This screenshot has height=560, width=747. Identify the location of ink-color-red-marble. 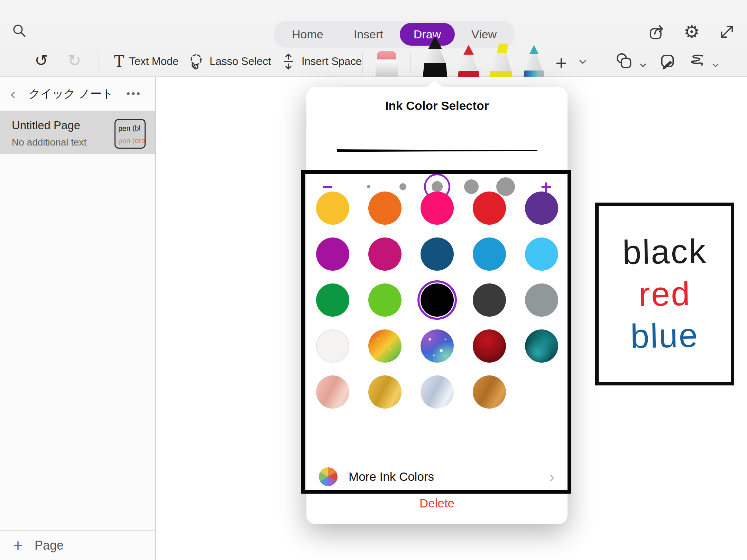
(489, 346).